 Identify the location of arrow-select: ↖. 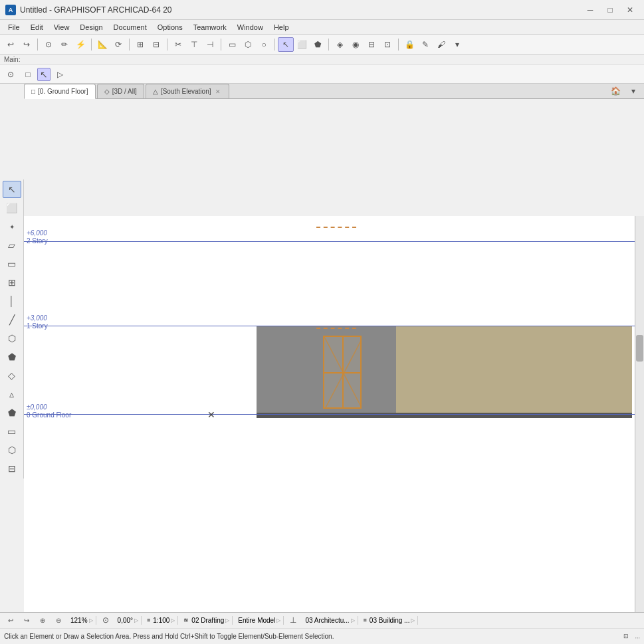
(44, 74).